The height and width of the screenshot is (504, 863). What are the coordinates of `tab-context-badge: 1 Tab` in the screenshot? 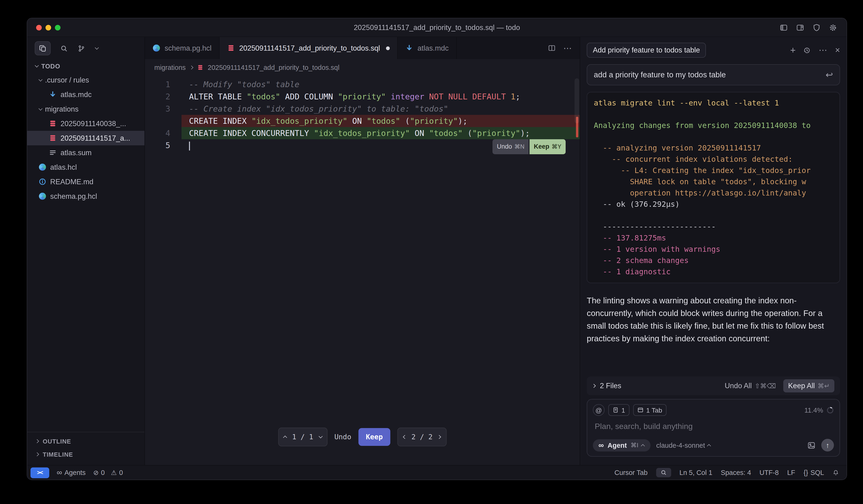 It's located at (650, 410).